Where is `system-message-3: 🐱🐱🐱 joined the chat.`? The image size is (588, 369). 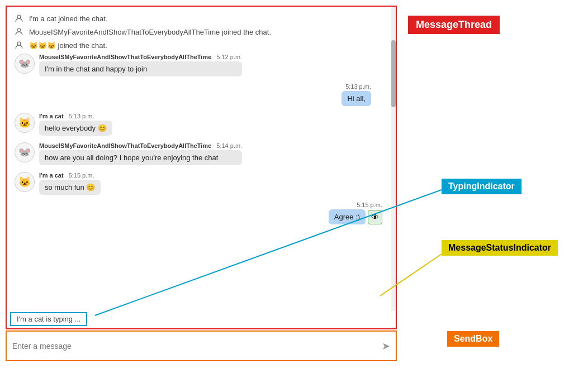
system-message-3: 🐱🐱🐱 joined the chat. is located at coordinates (201, 45).